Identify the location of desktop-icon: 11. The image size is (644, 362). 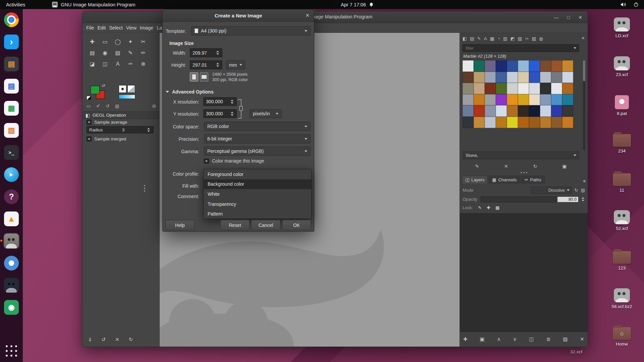
(622, 182).